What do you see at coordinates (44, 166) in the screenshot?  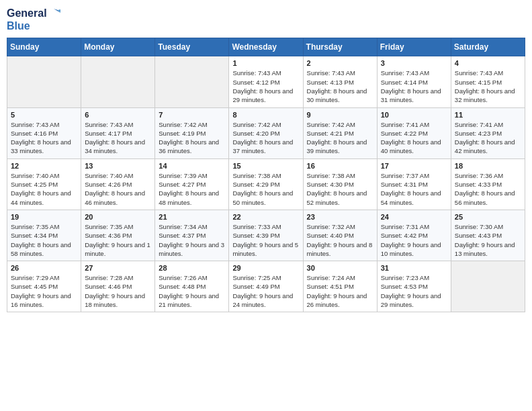 I see `day-number: 12` at bounding box center [44, 166].